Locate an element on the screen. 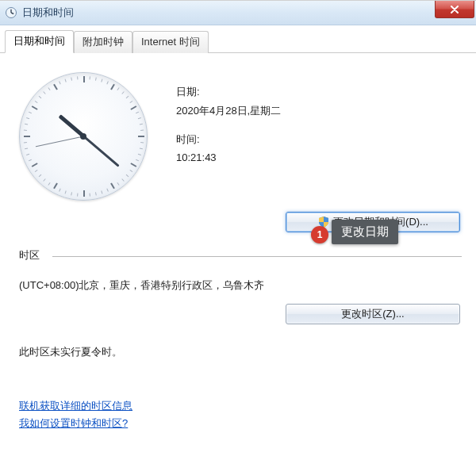  annotation-marker-1: 1 is located at coordinates (320, 235).